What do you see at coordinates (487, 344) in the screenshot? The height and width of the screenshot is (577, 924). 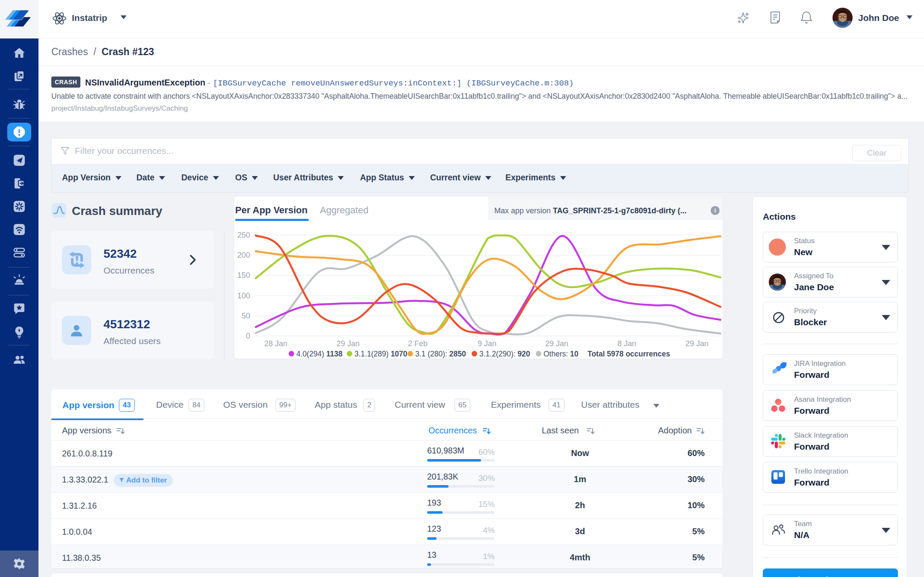 I see `svg-text: 9 Jan` at bounding box center [487, 344].